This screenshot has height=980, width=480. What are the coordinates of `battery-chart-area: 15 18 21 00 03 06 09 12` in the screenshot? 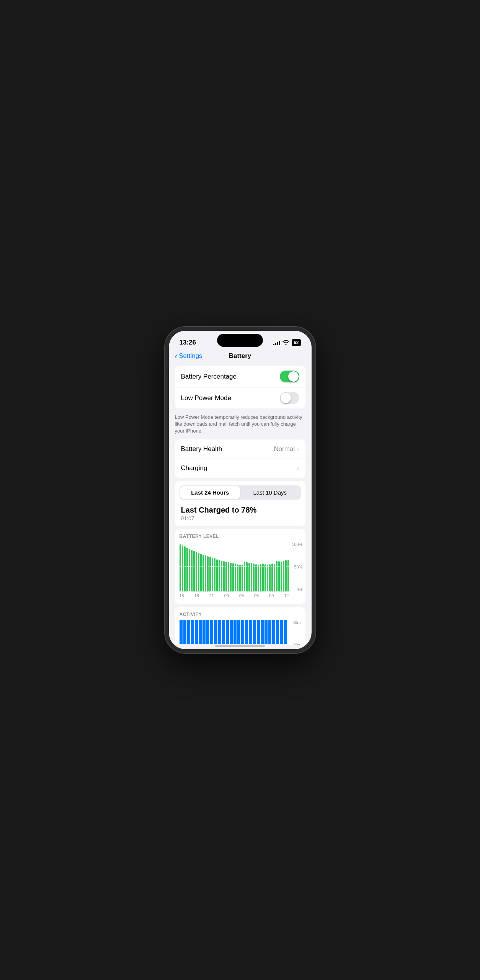 It's located at (234, 571).